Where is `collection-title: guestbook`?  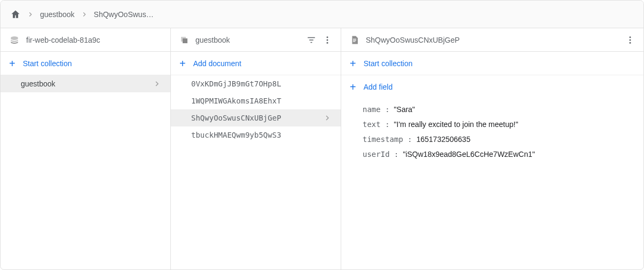
collection-title: guestbook is located at coordinates (248, 40).